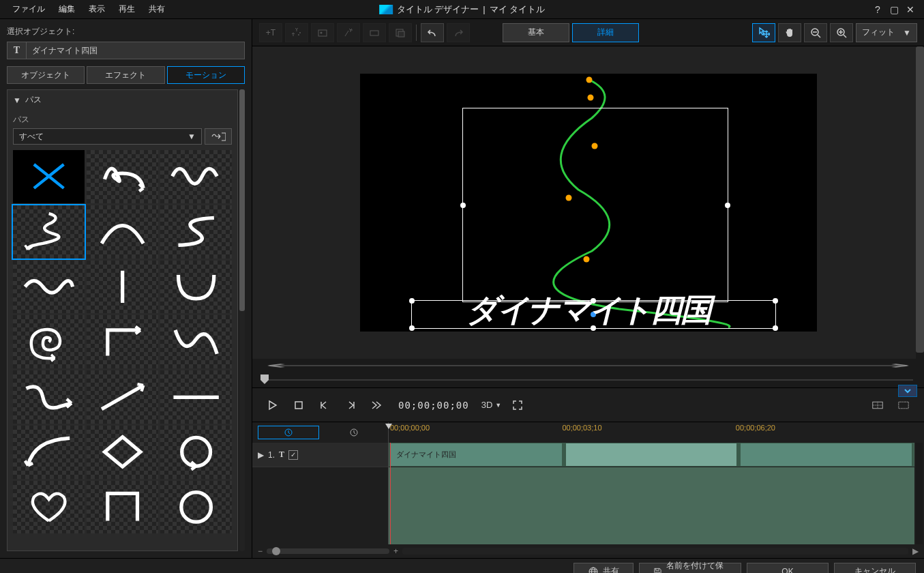 This screenshot has height=573, width=924. Describe the element at coordinates (657, 570) in the screenshot. I see `save-icon` at that location.